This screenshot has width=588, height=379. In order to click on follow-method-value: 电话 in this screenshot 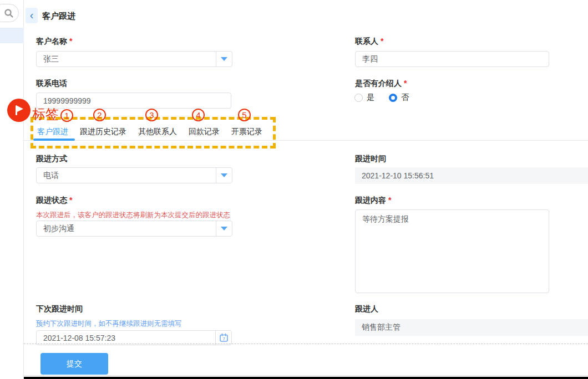, I will do `click(126, 175)`.